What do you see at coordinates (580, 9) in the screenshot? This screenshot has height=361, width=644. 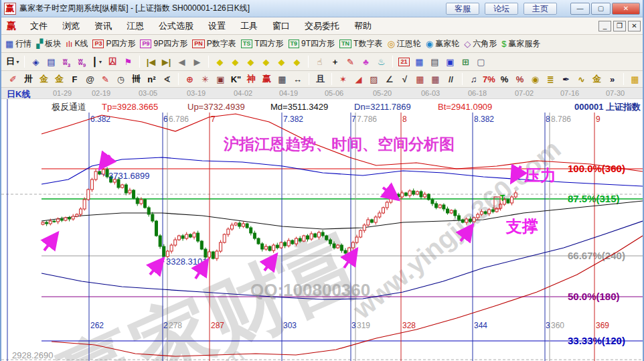 I see `minimize-button: —` at bounding box center [580, 9].